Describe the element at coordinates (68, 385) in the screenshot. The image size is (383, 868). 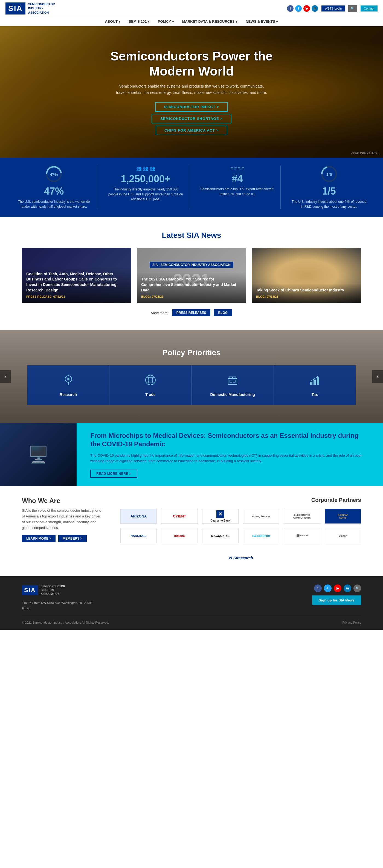
I see `policy-card-research: Research` at that location.